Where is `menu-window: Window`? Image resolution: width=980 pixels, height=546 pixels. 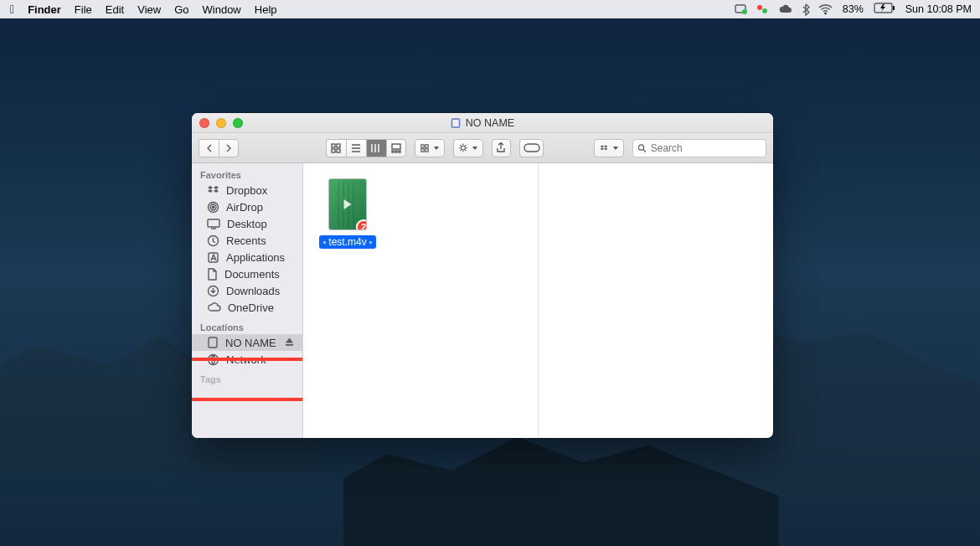 menu-window: Window is located at coordinates (222, 10).